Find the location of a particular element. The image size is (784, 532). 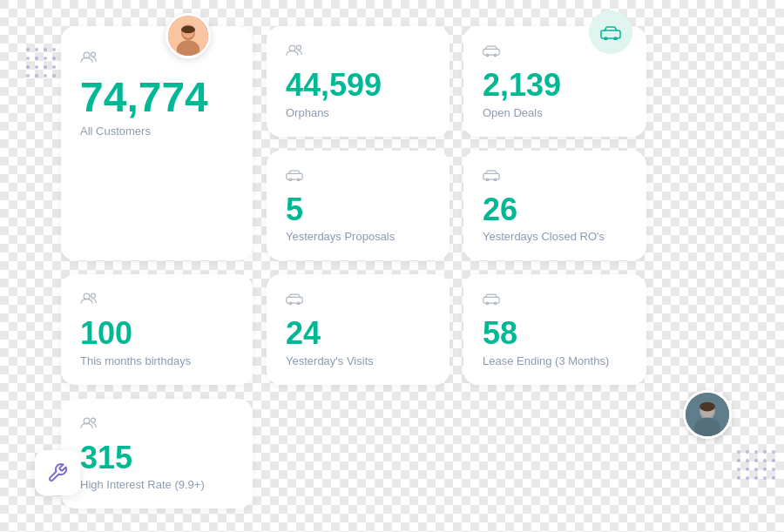

birthdays-label: This months birthdays is located at coordinates (157, 360).